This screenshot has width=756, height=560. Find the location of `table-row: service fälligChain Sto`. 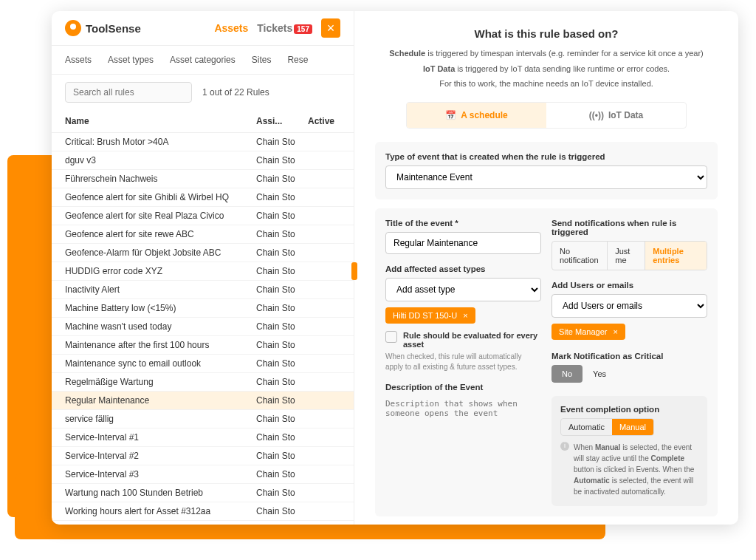

table-row: service fälligChain Sto is located at coordinates (202, 420).